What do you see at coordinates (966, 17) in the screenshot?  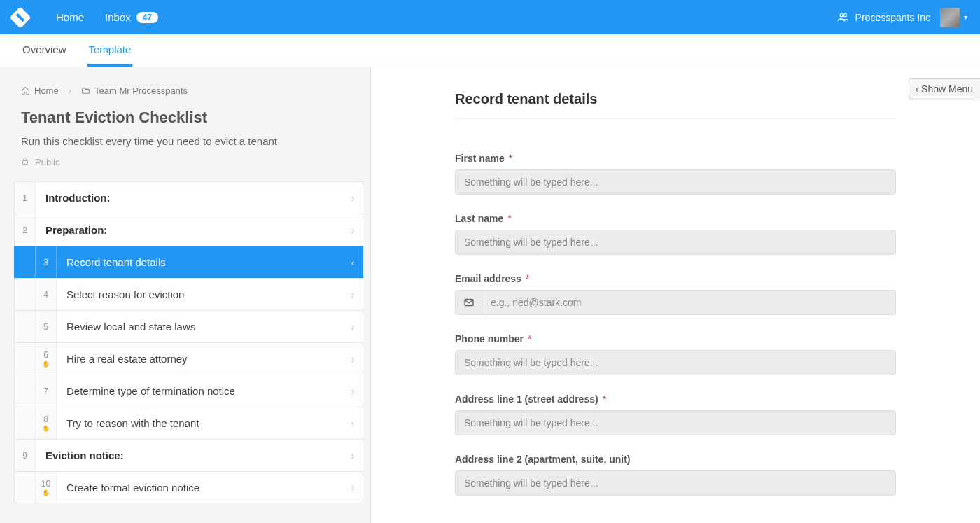 I see `caret-down-icon: ▾` at bounding box center [966, 17].